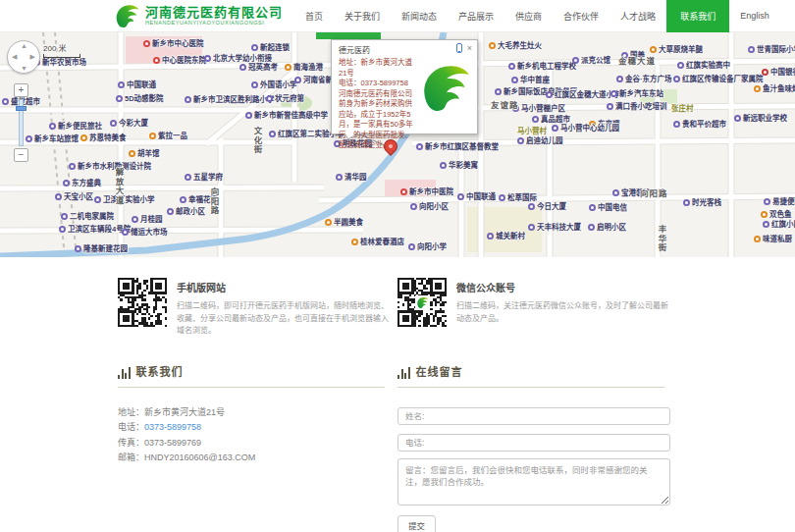  What do you see at coordinates (304, 67) in the screenshot?
I see `map-poi-label: 南海渔港` at bounding box center [304, 67].